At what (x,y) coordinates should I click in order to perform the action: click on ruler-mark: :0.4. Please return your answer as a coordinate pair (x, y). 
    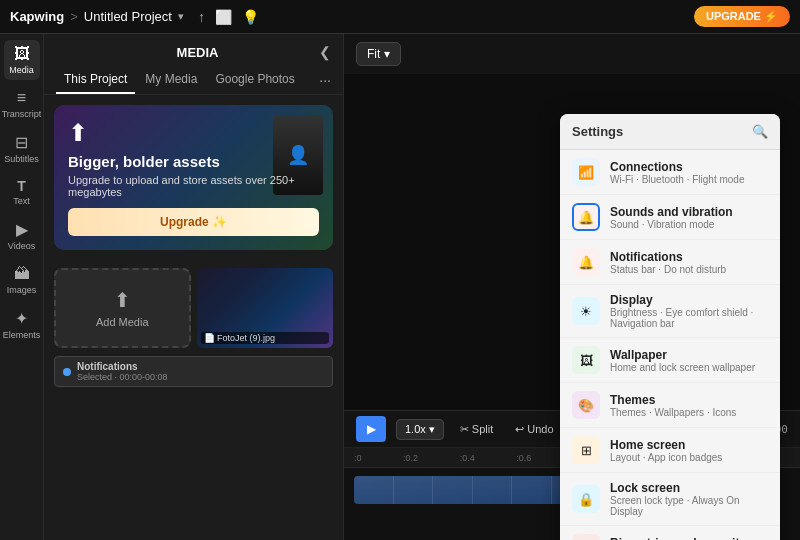
    Looking at the image, I should click on (468, 458).